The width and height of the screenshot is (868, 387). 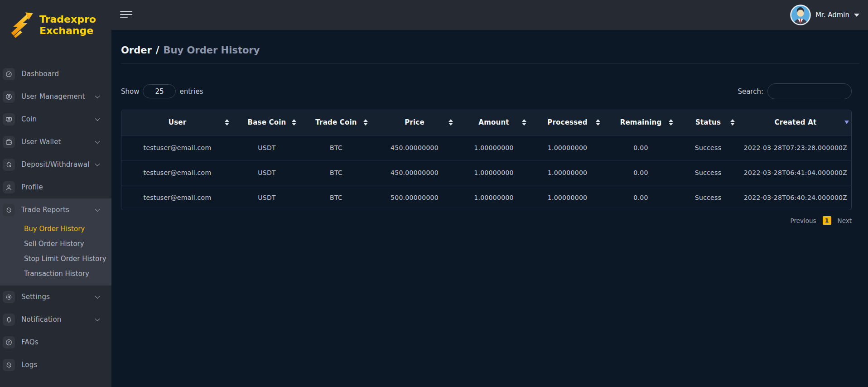 I want to click on column-header-remaining: Remaining, so click(x=641, y=122).